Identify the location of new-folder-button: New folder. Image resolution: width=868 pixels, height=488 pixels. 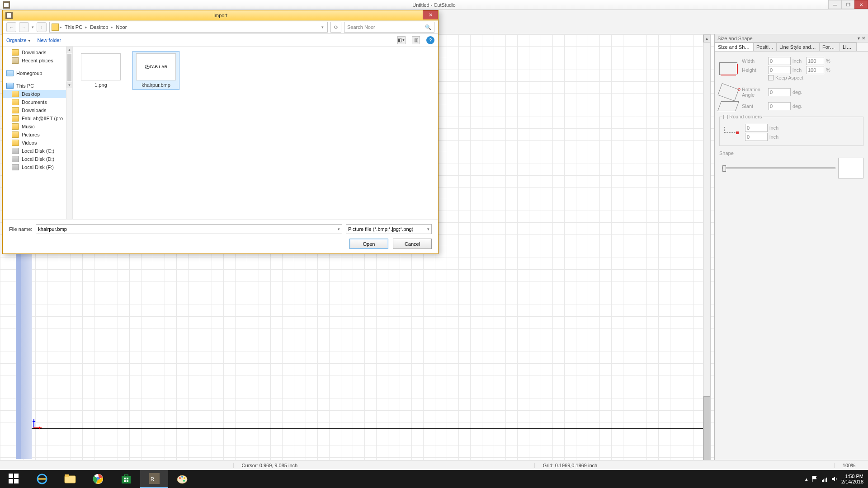
(50, 40).